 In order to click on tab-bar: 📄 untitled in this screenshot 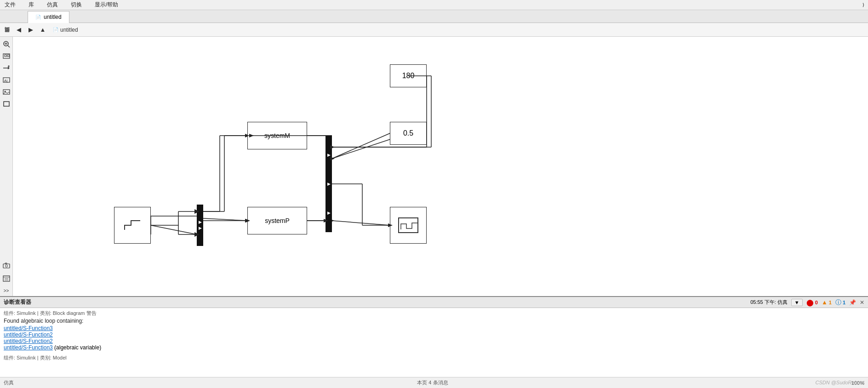, I will do `click(434, 17)`.